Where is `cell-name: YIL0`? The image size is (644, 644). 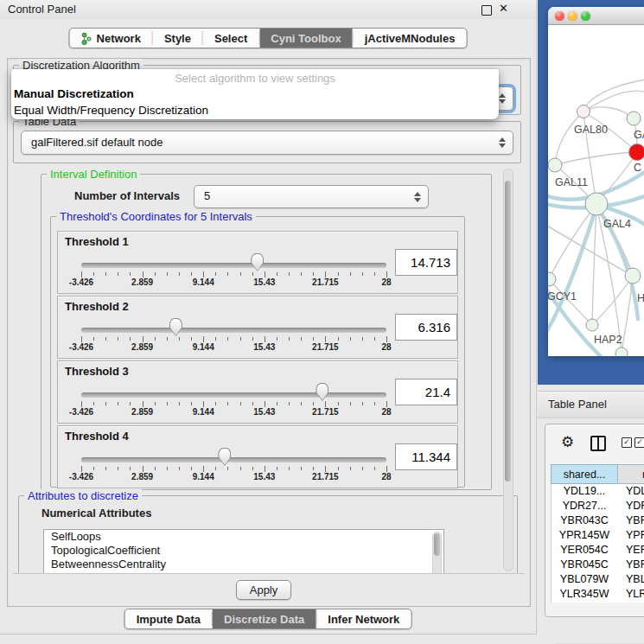
cell-name: YIL0 is located at coordinates (631, 602).